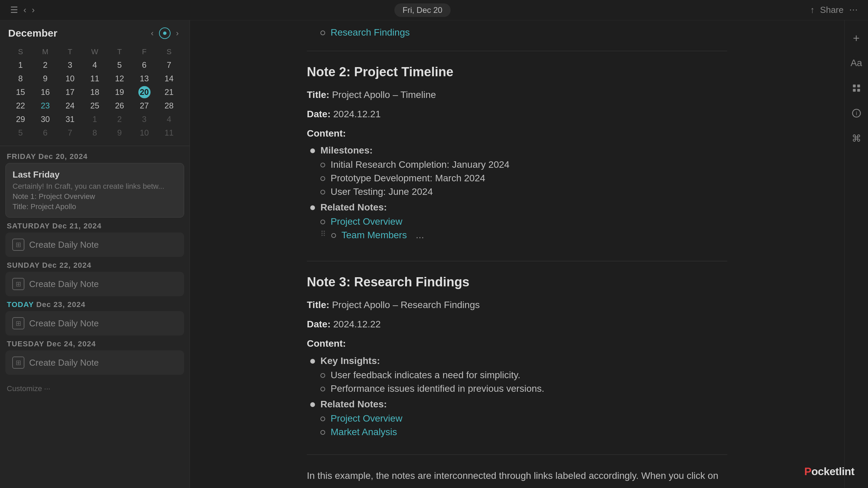 The height and width of the screenshot is (488, 868). I want to click on cal-day-14: 14, so click(169, 79).